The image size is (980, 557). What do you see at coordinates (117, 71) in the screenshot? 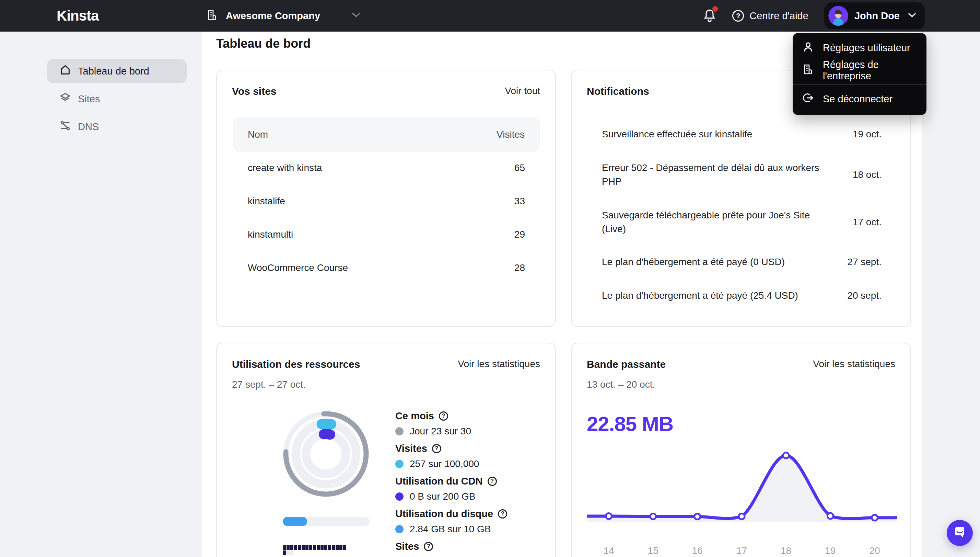
I see `sidebar-item-tableau-de-bord: Tableau de bord` at bounding box center [117, 71].